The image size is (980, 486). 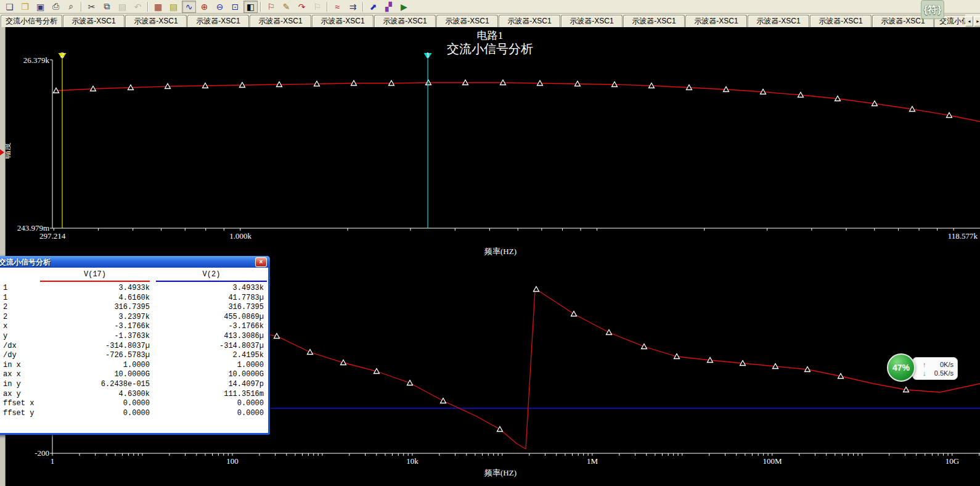 What do you see at coordinates (137, 365) in the screenshot?
I see `value-v17: 1.0000` at bounding box center [137, 365].